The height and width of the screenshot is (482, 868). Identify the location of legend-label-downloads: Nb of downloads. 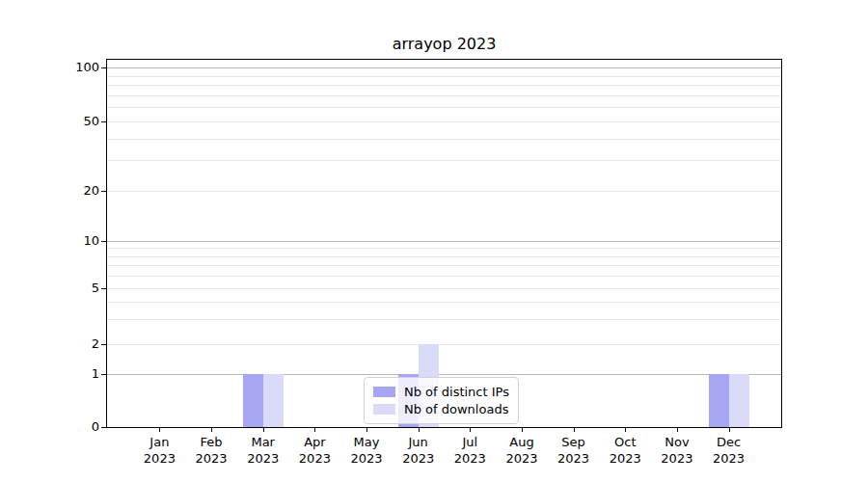
(456, 410).